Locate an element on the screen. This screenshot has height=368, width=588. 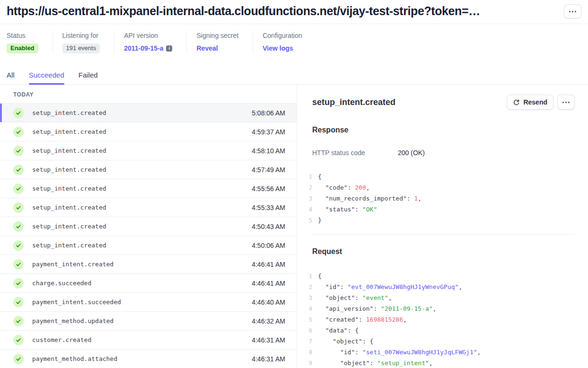
event-list-item: setup_intent.created4:59:37 AM is located at coordinates (149, 132).